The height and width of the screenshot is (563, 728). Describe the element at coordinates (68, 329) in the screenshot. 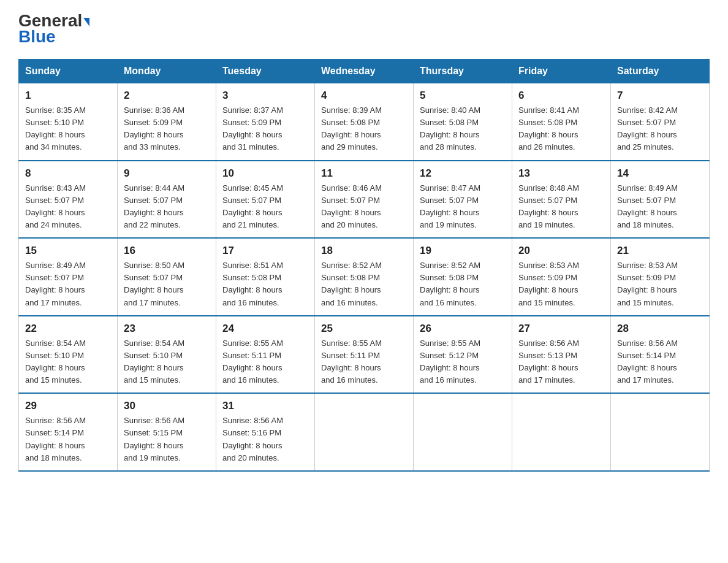

I see `day-number: 22` at that location.